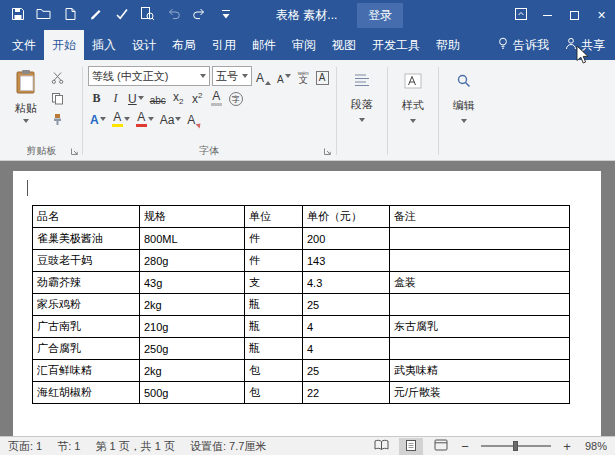 The width and height of the screenshot is (615, 455). What do you see at coordinates (274, 217) in the screenshot?
I see `table-header-cell: 单位` at bounding box center [274, 217].